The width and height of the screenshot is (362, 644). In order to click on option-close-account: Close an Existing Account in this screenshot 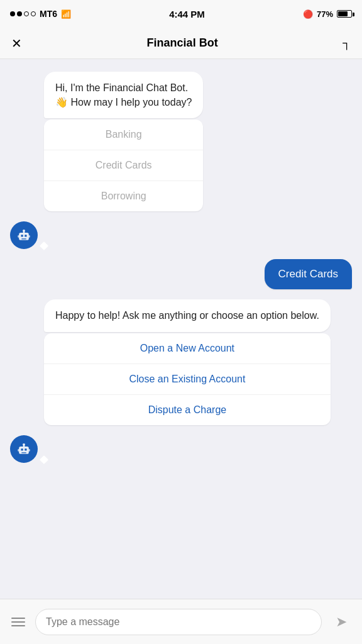, I will do `click(187, 380)`.